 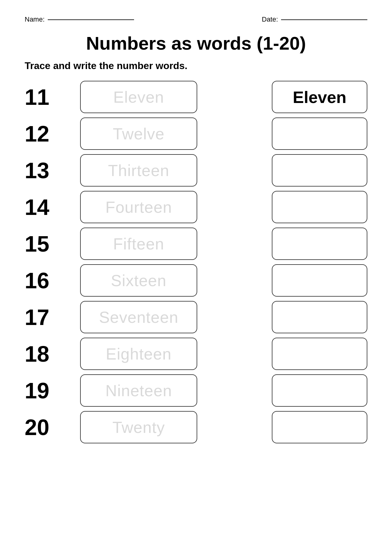 I want to click on trace-box-13: Thirteen, so click(x=139, y=170).